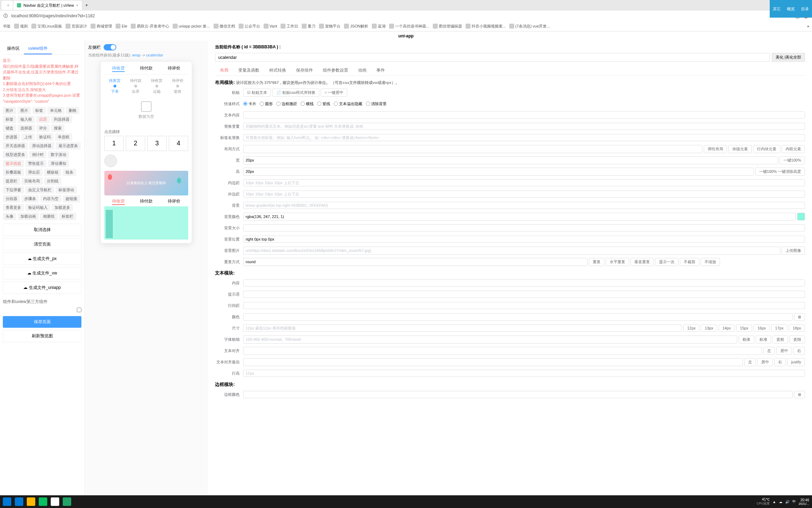  Describe the element at coordinates (330, 26) in the screenshot. I see `bookmark-item: 宠物平台` at that location.